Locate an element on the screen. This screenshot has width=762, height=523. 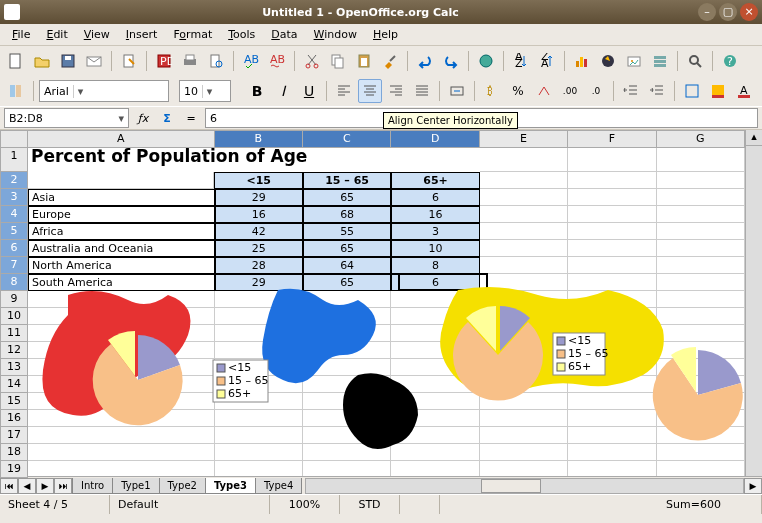
row-header: 7 is located at coordinates (14, 266).